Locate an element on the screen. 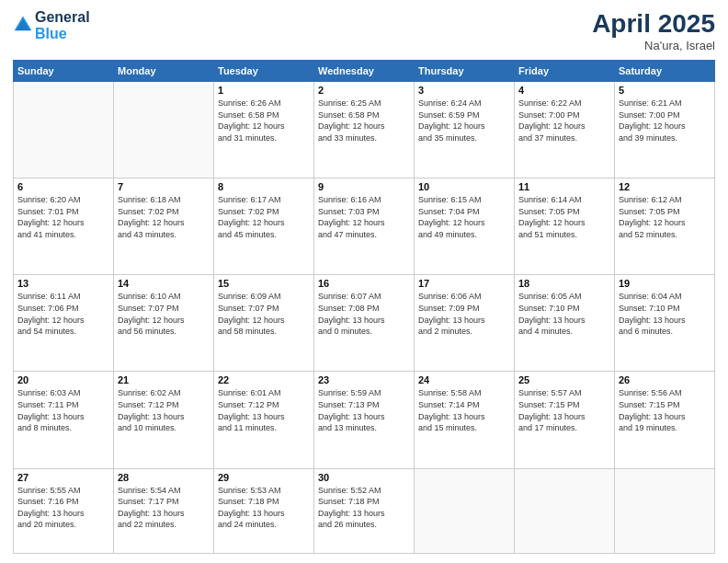  day-number: 2 is located at coordinates (364, 90).